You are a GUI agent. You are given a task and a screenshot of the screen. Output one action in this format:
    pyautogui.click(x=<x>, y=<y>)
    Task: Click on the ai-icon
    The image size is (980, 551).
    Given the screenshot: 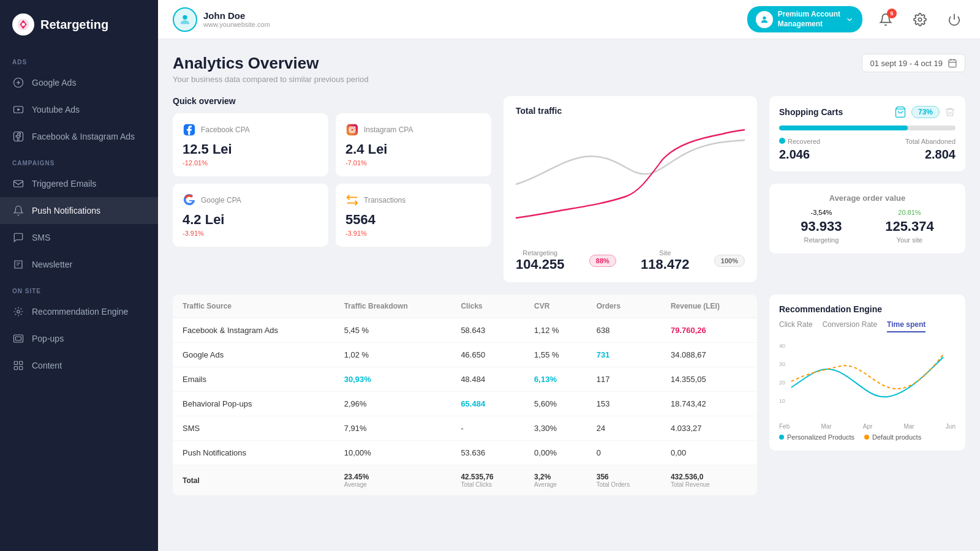 What is the action you would take?
    pyautogui.click(x=18, y=312)
    